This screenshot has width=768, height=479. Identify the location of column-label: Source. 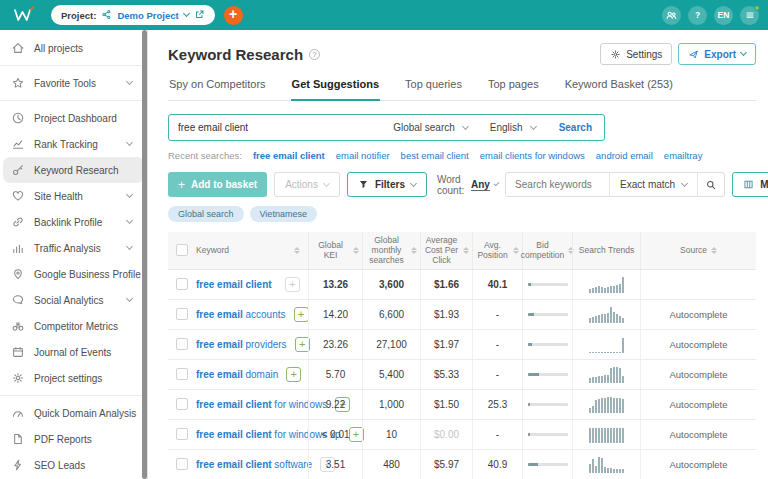
(694, 250).